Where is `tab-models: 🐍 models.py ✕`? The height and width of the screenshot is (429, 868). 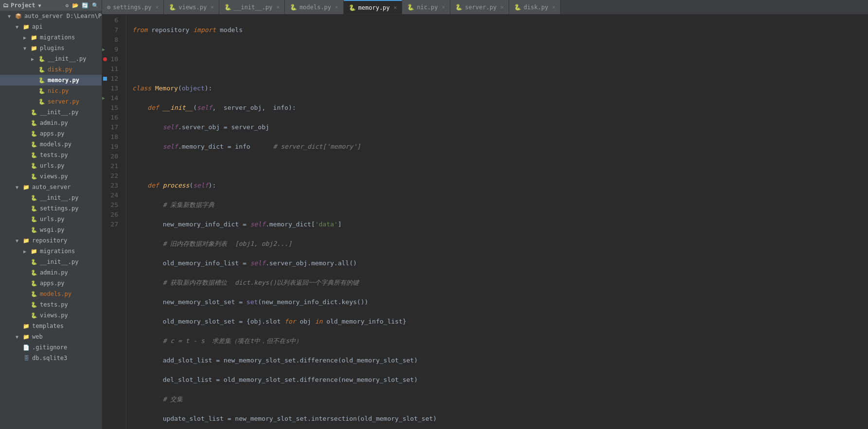 tab-models: 🐍 models.py ✕ is located at coordinates (314, 7).